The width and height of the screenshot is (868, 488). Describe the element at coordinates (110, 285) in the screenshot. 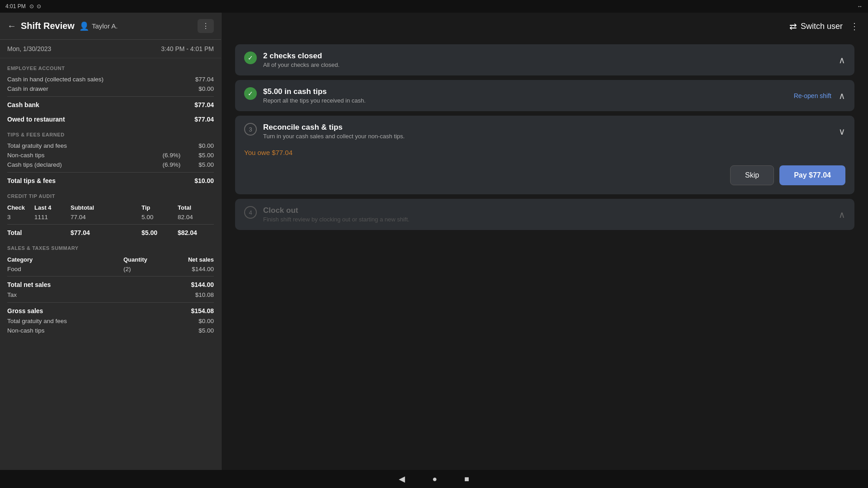

I see `total-net-sales-row: Total net sales $144.00` at that location.